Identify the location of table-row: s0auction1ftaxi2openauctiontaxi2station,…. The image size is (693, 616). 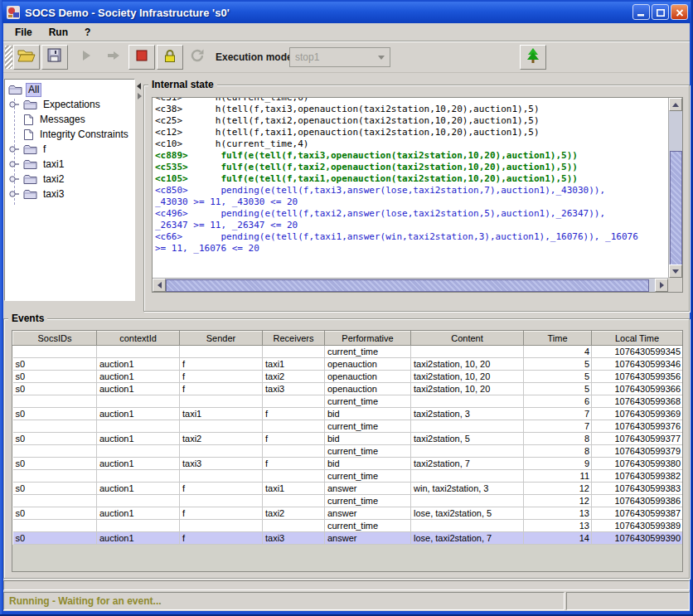
(348, 376).